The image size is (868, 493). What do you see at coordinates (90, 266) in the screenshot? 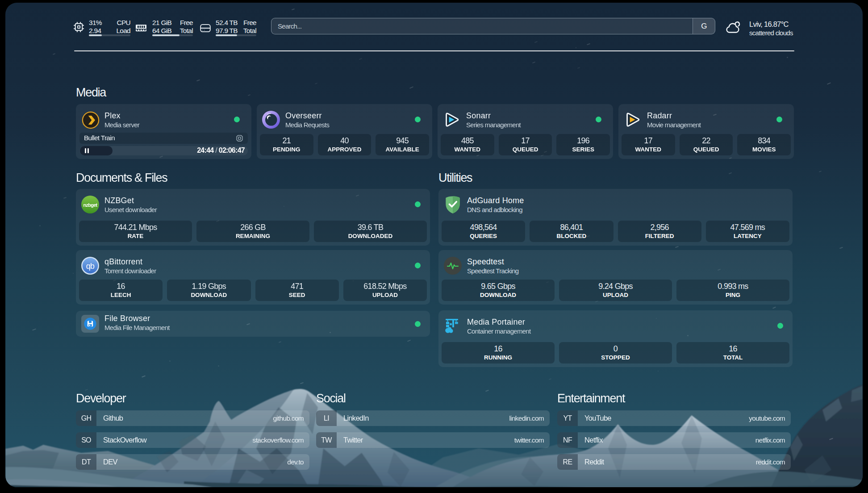
I see `svg-text: qb` at bounding box center [90, 266].